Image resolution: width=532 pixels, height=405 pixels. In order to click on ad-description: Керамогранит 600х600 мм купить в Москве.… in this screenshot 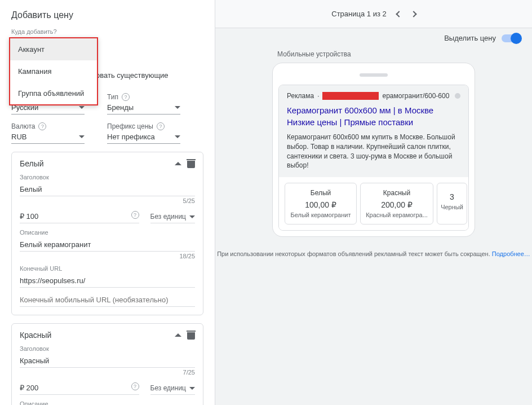, I will do `click(374, 151)`.